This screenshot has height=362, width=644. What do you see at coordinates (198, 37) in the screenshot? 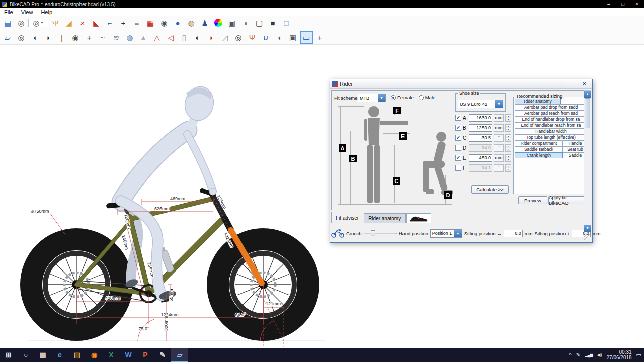
I see `light-icon: ◐▼` at bounding box center [198, 37].